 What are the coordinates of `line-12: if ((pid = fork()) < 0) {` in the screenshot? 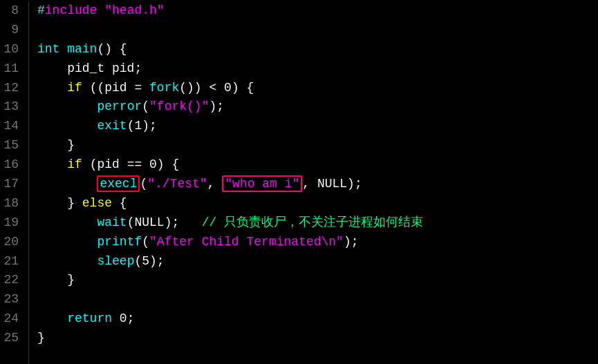 It's located at (318, 88).